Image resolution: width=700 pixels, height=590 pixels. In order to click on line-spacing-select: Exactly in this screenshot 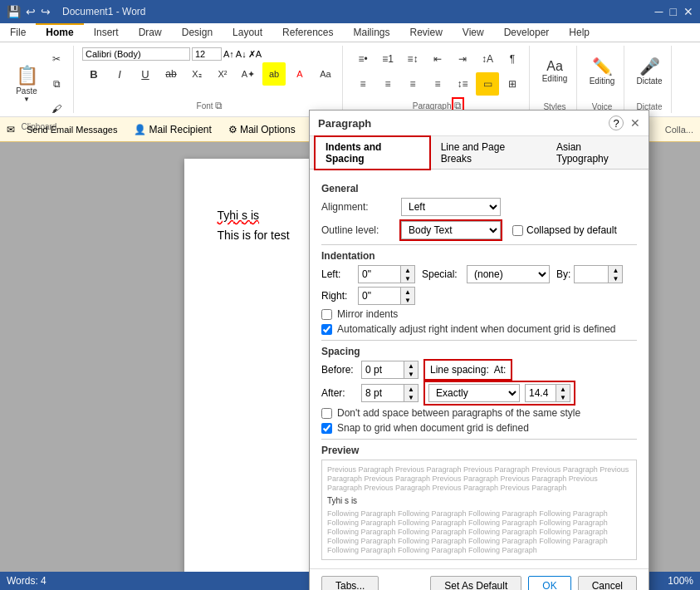, I will do `click(474, 393)`.